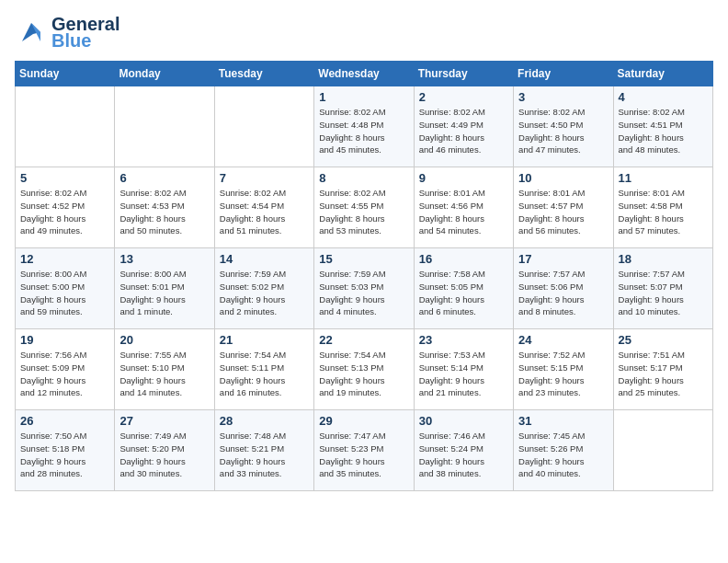 The height and width of the screenshot is (563, 728). What do you see at coordinates (265, 178) in the screenshot?
I see `day-number: 7` at bounding box center [265, 178].